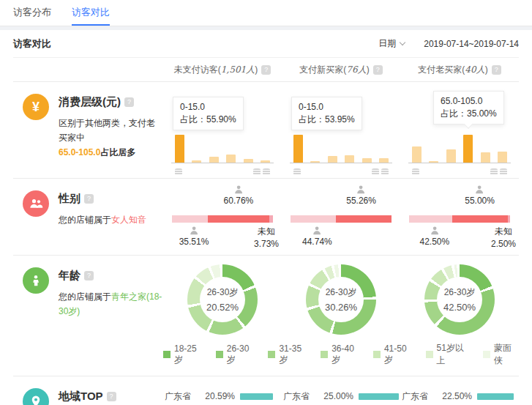  I want to click on age-chart-repeat-buyers: 26-30岁42.50%, so click(460, 300).